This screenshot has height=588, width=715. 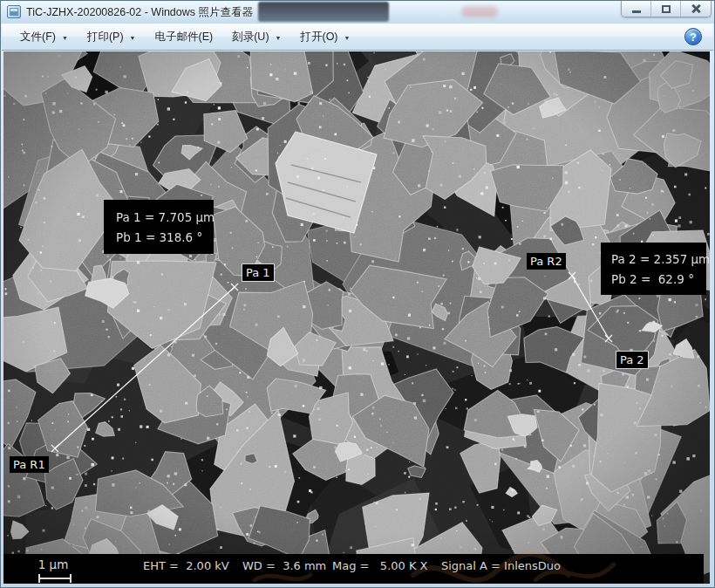 I want to click on label-pa2: Pa 2, so click(x=632, y=359).